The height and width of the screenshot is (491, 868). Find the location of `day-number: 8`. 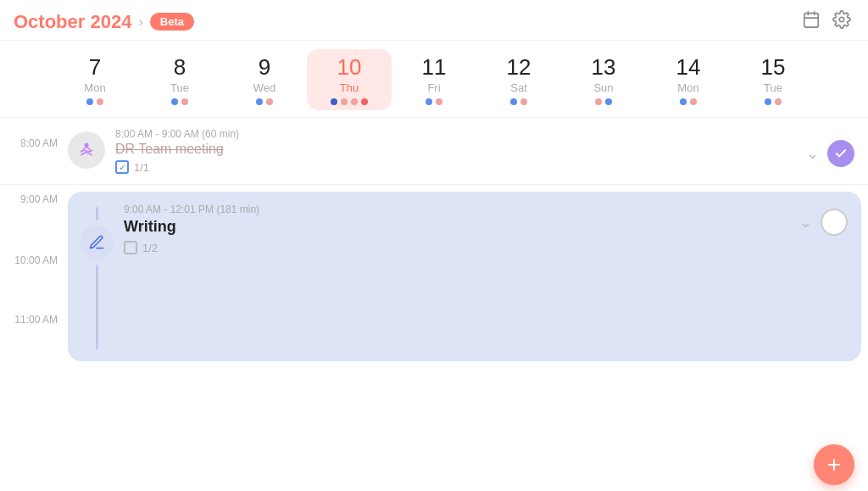

day-number: 8 is located at coordinates (180, 68).